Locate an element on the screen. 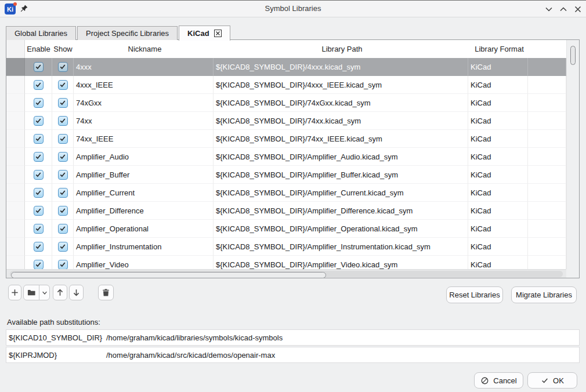 This screenshot has width=586, height=392. vertical-scrollbar is located at coordinates (573, 154).